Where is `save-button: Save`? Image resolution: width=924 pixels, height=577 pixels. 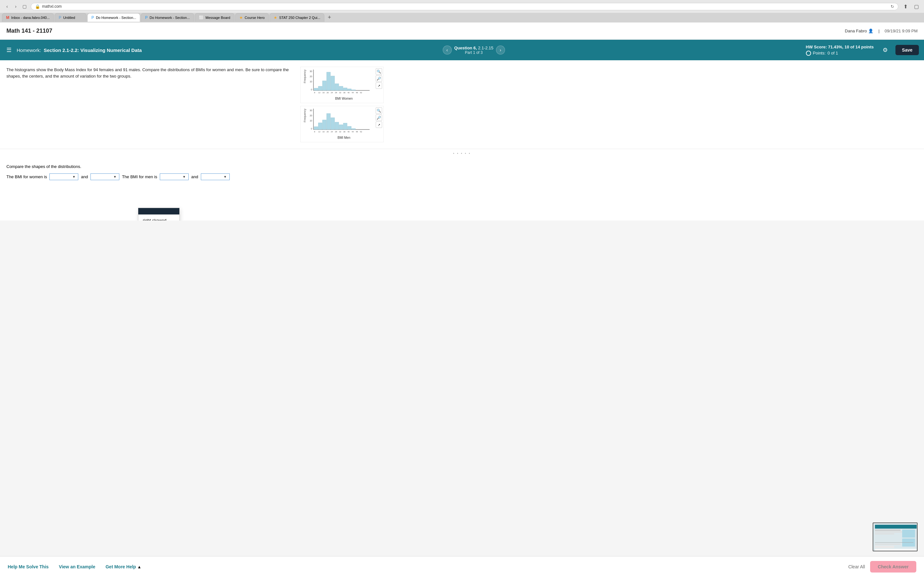
save-button: Save is located at coordinates (907, 50).